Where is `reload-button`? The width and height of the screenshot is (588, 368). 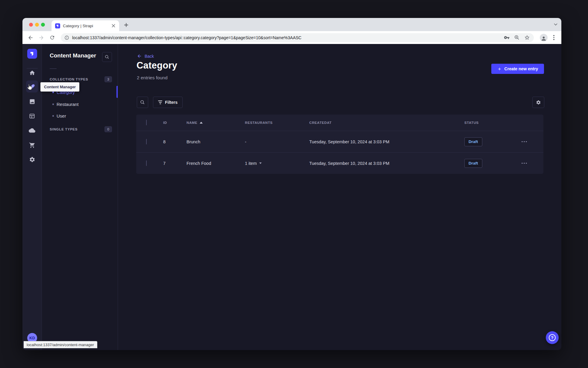
reload-button is located at coordinates (52, 38).